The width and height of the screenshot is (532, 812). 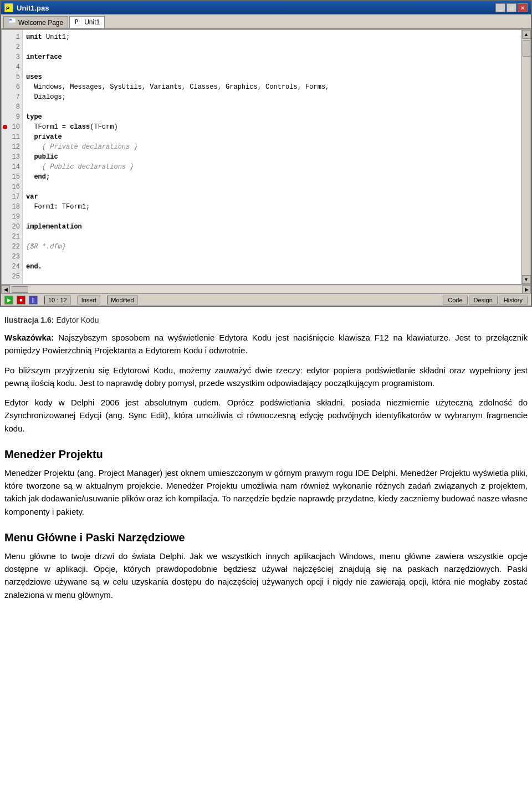 What do you see at coordinates (272, 167) in the screenshot?
I see `code-line-14: { Public declarations }` at bounding box center [272, 167].